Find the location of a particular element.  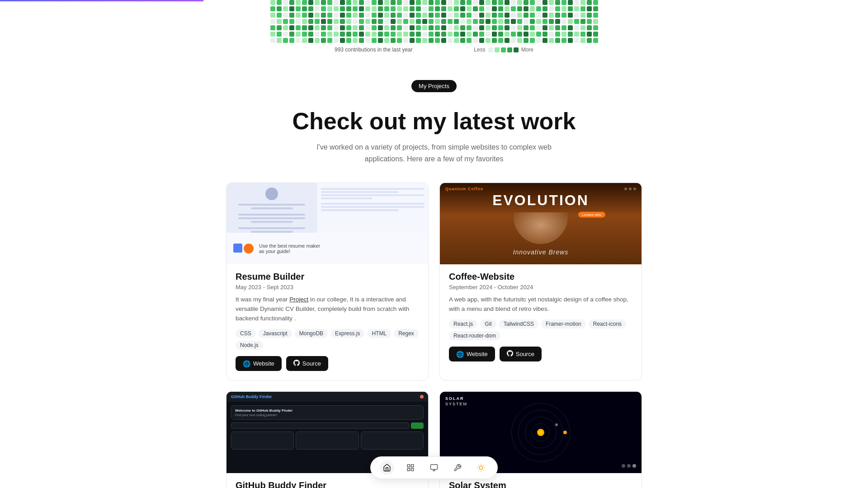

guide-shapes is located at coordinates (243, 249).